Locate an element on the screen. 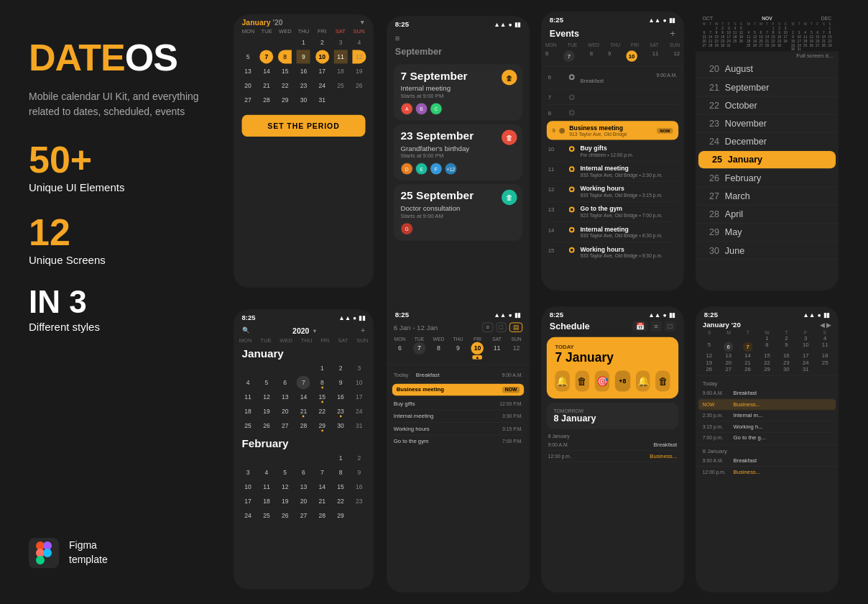  mockup-week-view: 8:25 ▲▲●▮▮ 6 Jan - 12 Jan ≡ □ ▤ MON 6 TU… is located at coordinates (458, 449).